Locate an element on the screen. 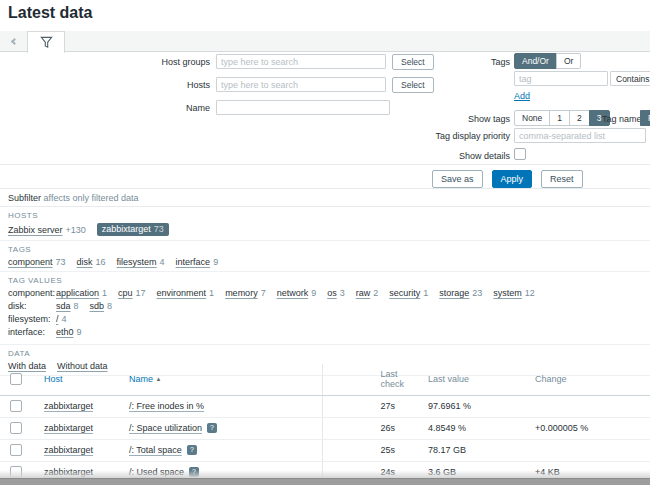 Image resolution: width=650 pixels, height=485 pixels. subfilter-tag-count: 4 is located at coordinates (162, 262).